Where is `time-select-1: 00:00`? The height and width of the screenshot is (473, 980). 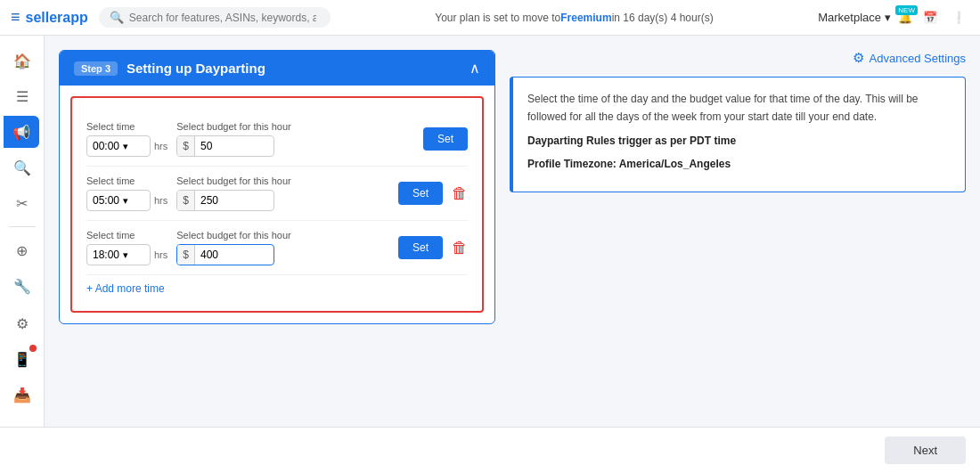
time-select-1: 00:00 is located at coordinates (118, 146).